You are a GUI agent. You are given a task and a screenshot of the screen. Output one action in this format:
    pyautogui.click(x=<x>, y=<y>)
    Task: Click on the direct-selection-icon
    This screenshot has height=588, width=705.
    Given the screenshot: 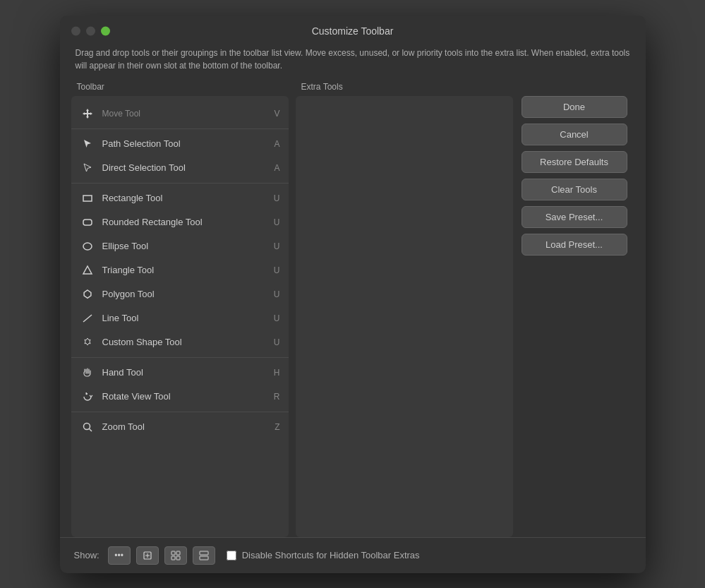 What is the action you would take?
    pyautogui.click(x=88, y=168)
    